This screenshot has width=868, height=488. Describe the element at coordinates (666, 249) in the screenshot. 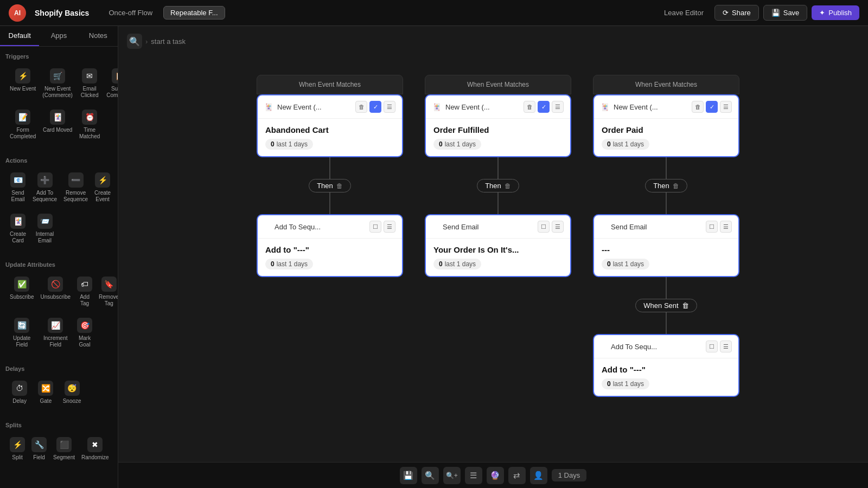

I see `action-node-3-event-name: ---` at that location.